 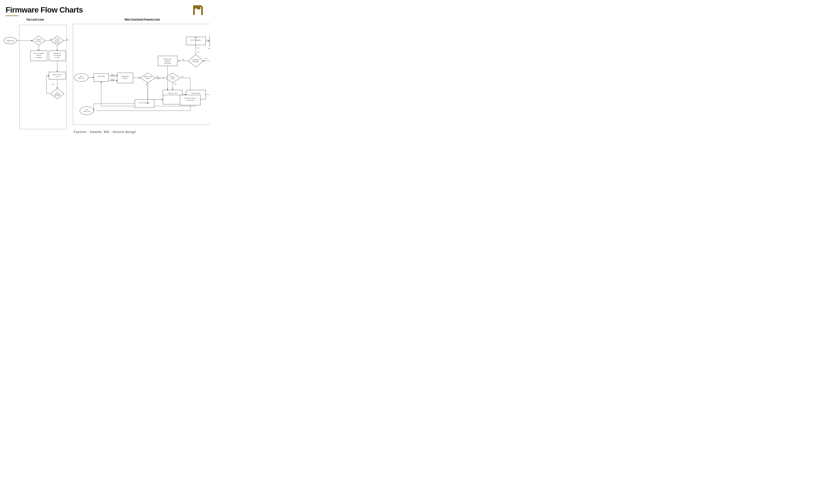 What do you see at coordinates (12, 16) in the screenshot?
I see `title-underline` at bounding box center [12, 16].